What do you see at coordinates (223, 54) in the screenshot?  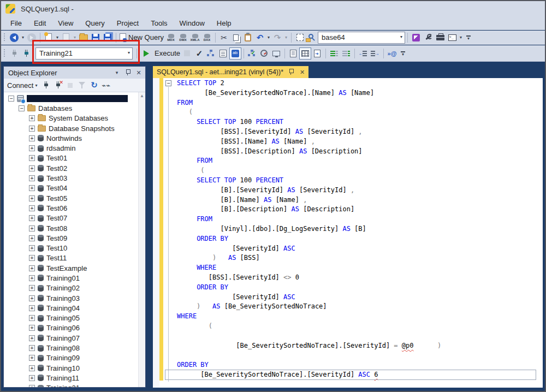 I see `query-options-button` at bounding box center [223, 54].